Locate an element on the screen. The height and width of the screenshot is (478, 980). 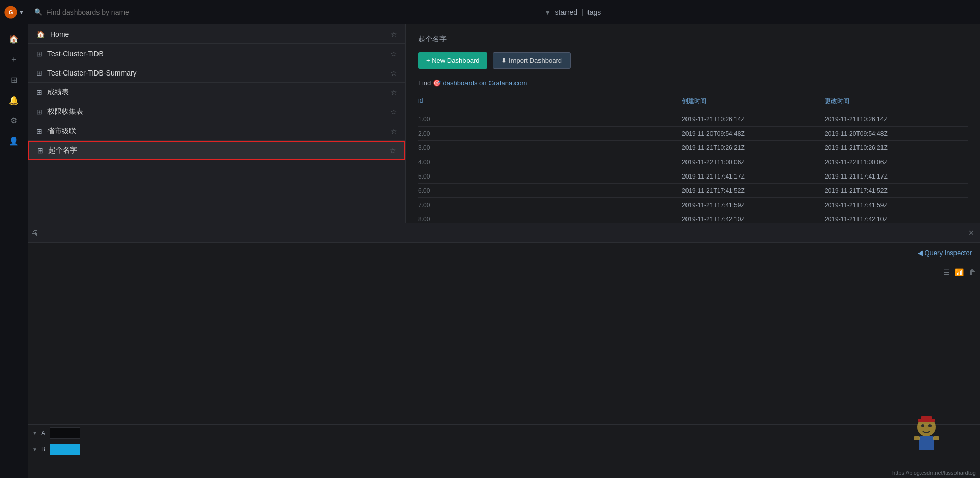
col-id-header: id is located at coordinates (438, 101).